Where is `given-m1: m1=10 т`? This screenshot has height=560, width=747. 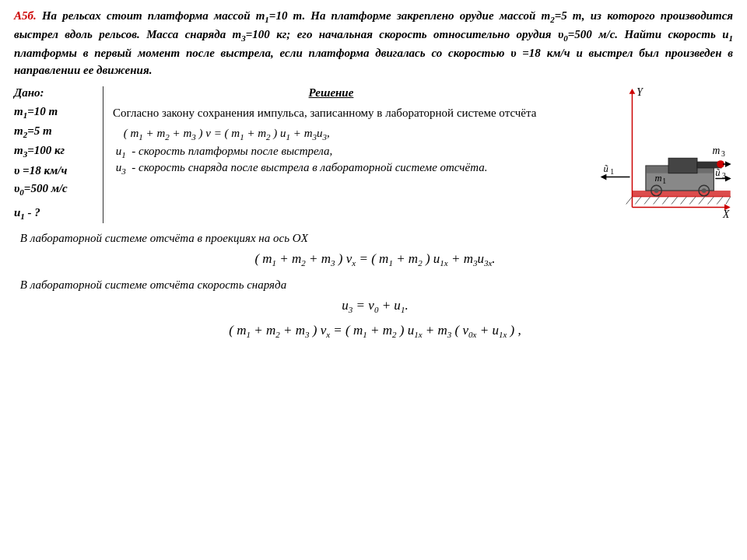
given-m1: m1=10 т is located at coordinates (57, 112).